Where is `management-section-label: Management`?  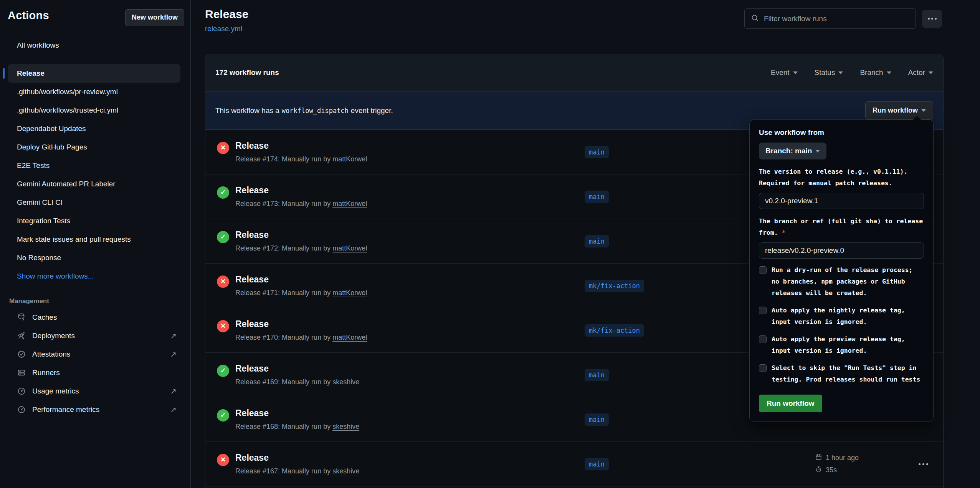
management-section-label: Management is located at coordinates (95, 301).